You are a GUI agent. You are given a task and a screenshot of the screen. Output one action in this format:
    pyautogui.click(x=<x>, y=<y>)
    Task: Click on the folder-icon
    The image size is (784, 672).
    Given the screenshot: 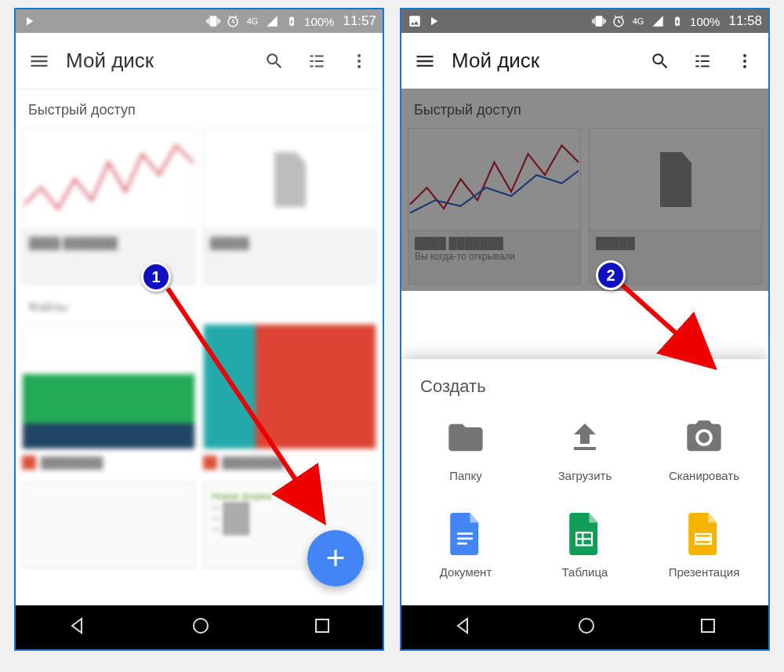 What is the action you would take?
    pyautogui.click(x=466, y=438)
    